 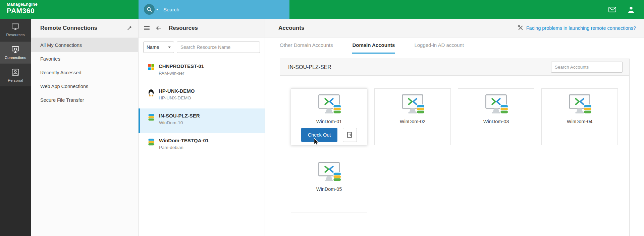 What do you see at coordinates (329, 122) in the screenshot?
I see `account-name: WinDom-01` at bounding box center [329, 122].